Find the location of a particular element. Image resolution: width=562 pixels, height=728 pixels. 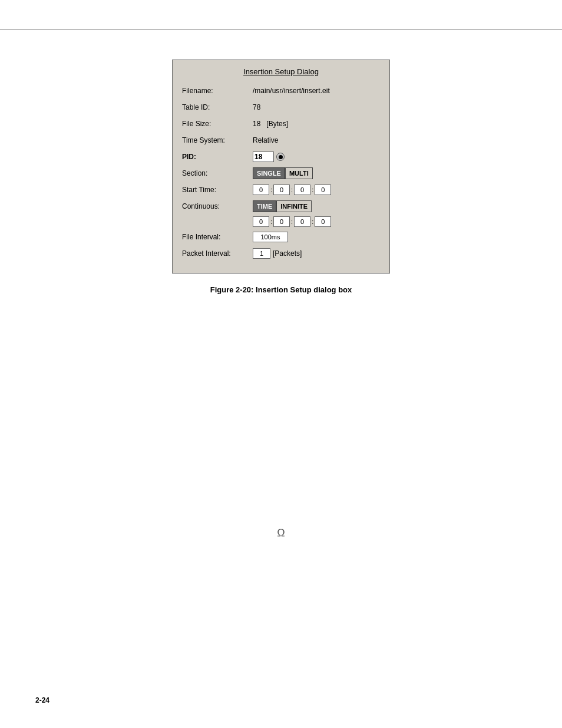

start-time-fields: : is located at coordinates (292, 190).